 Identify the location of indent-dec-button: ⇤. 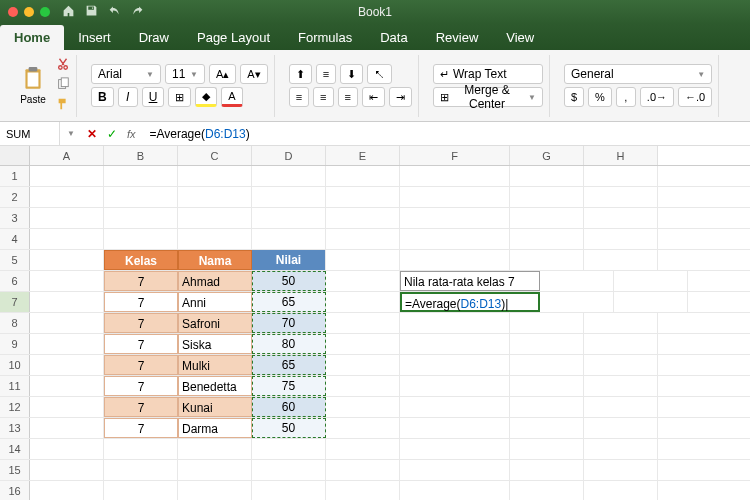
(374, 97).